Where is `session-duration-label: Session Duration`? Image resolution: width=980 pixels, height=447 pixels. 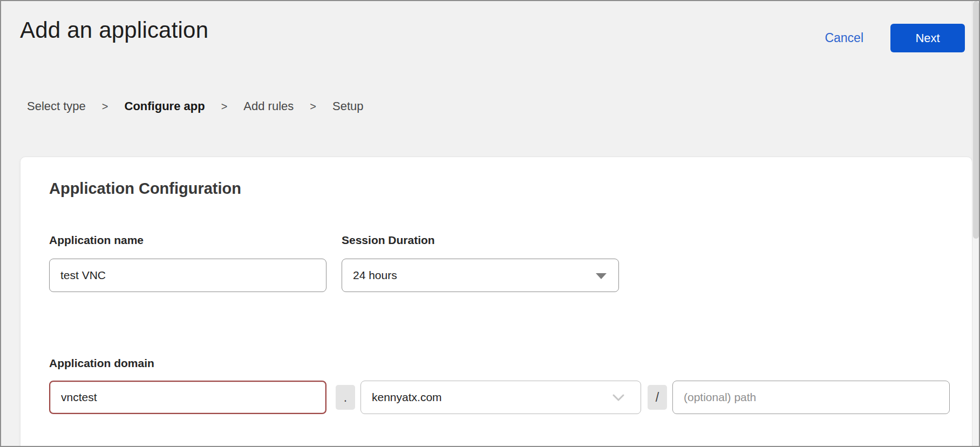 session-duration-label: Session Duration is located at coordinates (389, 240).